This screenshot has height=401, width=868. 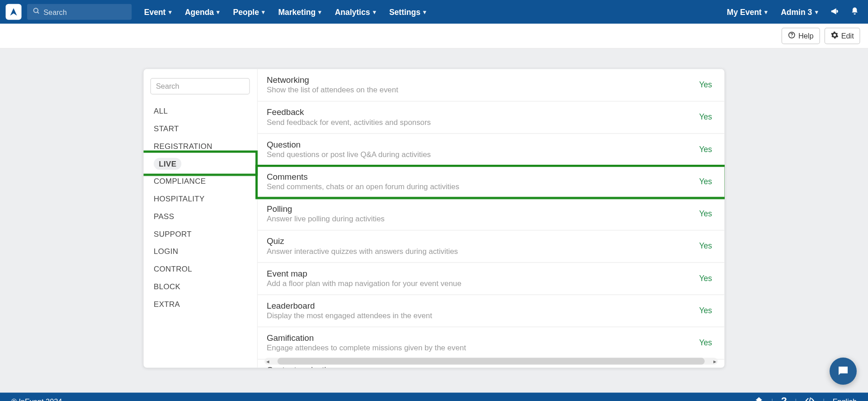 What do you see at coordinates (201, 304) in the screenshot?
I see `category-extra: EXTRA` at bounding box center [201, 304].